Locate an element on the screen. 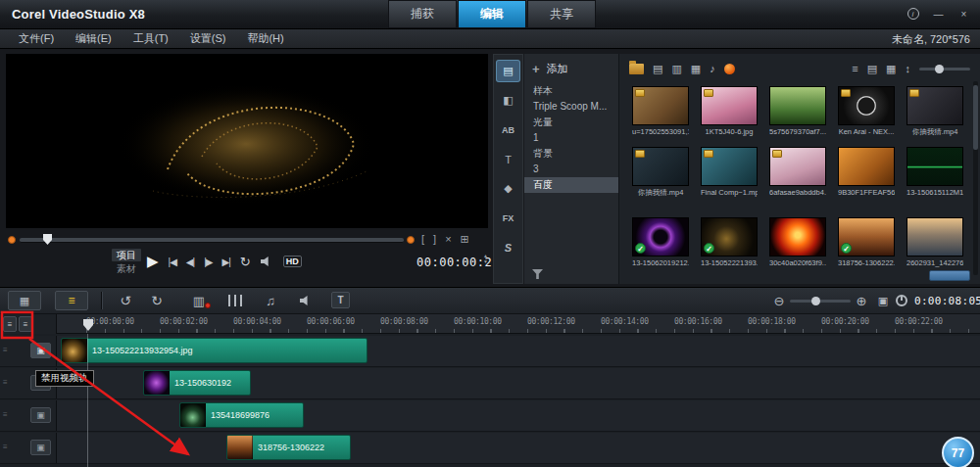  gallery-item: ✓ 5s75679370af7... is located at coordinates (798, 112).